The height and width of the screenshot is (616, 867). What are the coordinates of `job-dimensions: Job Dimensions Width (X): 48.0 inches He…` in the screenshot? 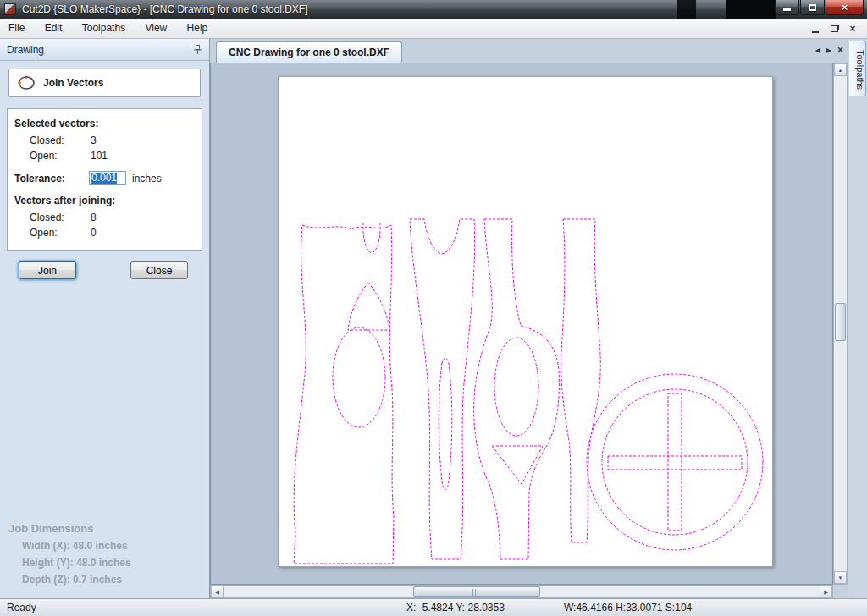 It's located at (69, 554).